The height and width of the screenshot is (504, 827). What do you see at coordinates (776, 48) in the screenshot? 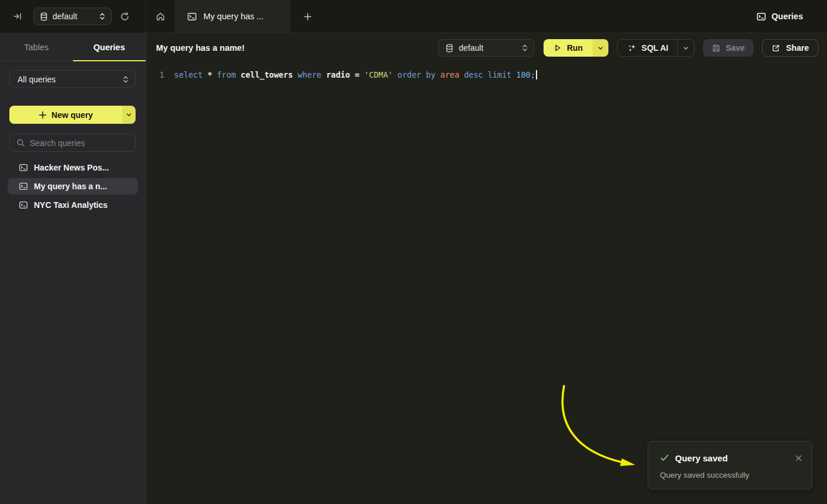
I see `share-icon` at bounding box center [776, 48].